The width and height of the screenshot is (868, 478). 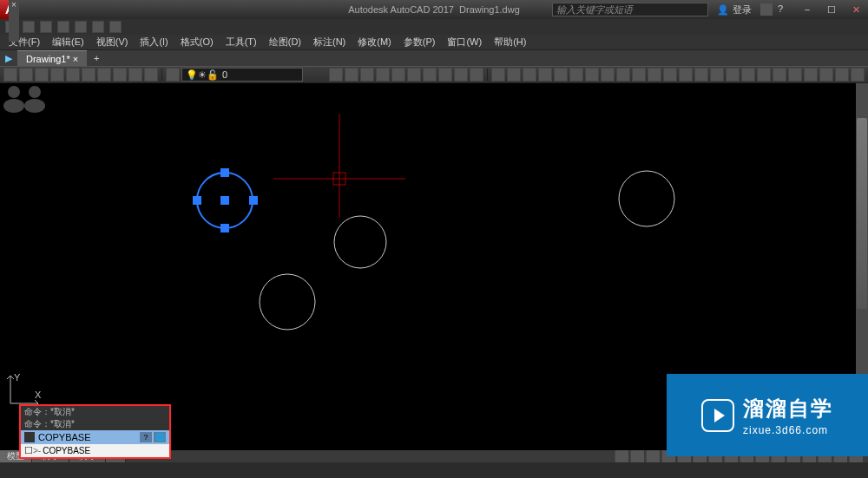 What do you see at coordinates (10, 75) in the screenshot?
I see `tb-line-icon` at bounding box center [10, 75].